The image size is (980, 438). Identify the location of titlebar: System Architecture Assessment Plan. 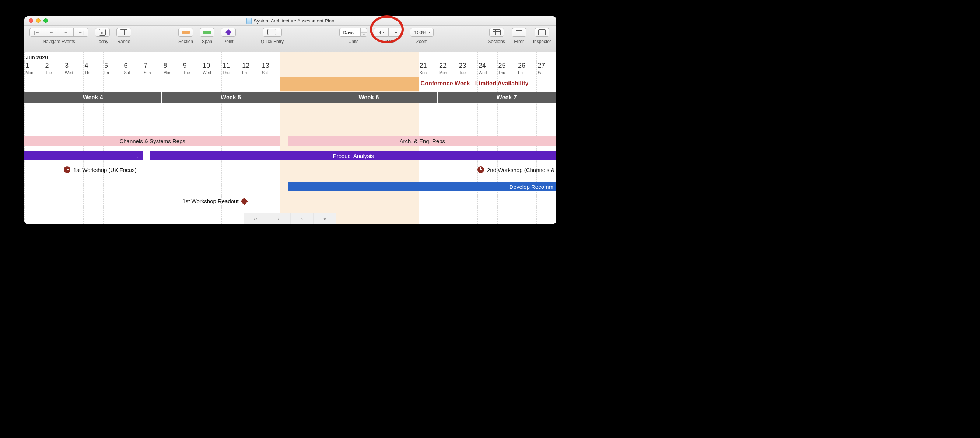
(290, 21).